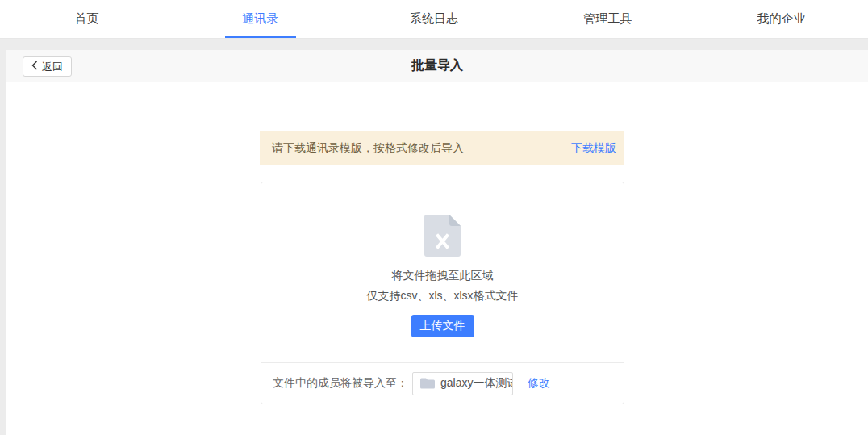  Describe the element at coordinates (434, 19) in the screenshot. I see `nav-tab-system-log: 系统日志` at that location.